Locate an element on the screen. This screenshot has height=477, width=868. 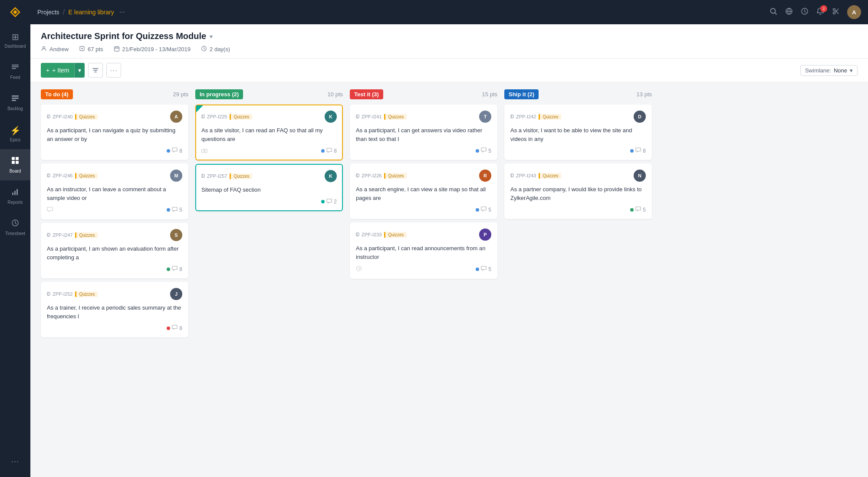
card-footer-left is located at coordinates (204, 151).